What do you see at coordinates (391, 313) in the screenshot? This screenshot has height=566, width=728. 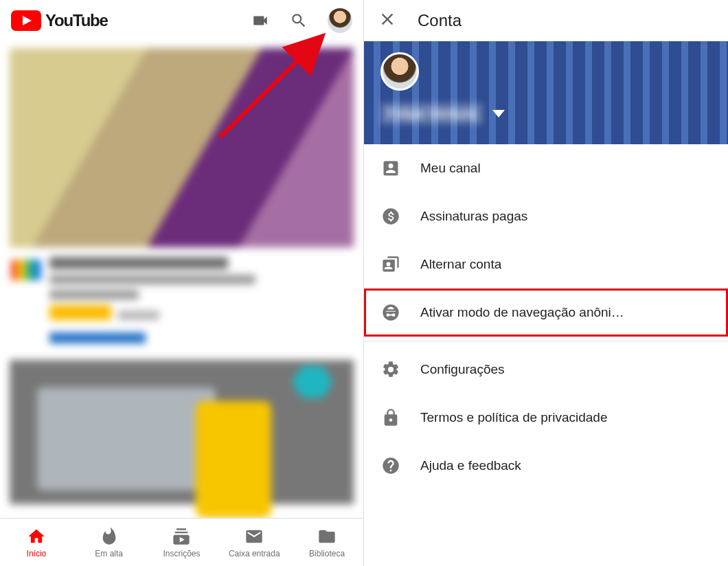 I see `incognito-icon` at bounding box center [391, 313].